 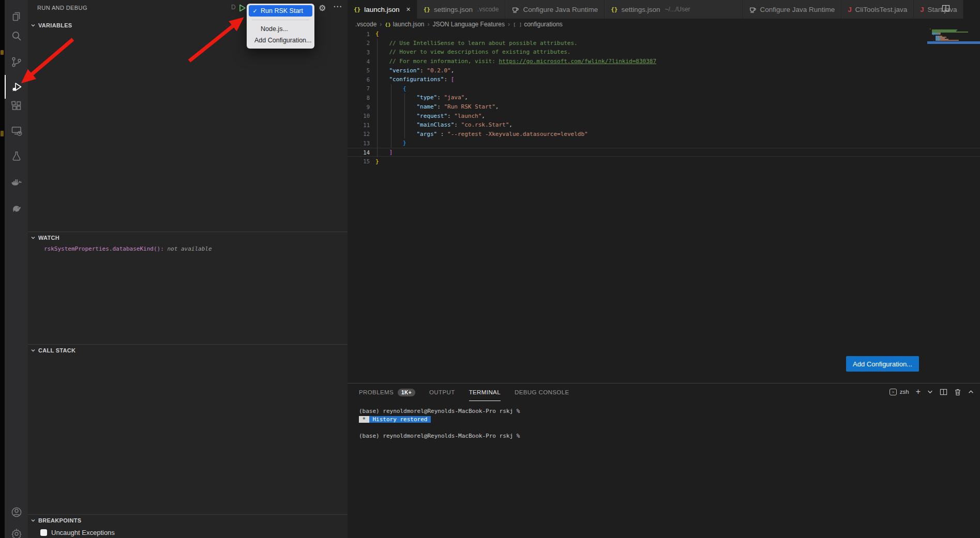 I want to click on gradle-icon, so click(x=17, y=208).